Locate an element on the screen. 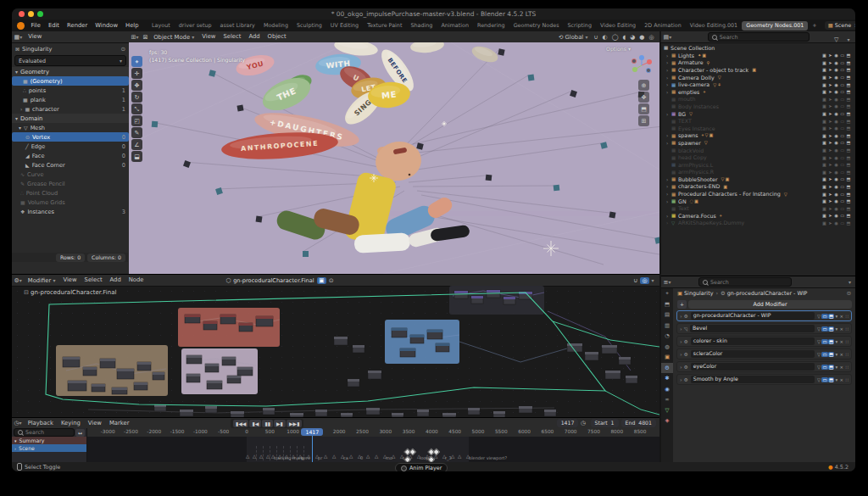 This screenshot has height=496, width=868. outliner-item: › ▦ Camera.Focus ⌖ ▣➤◉▭⬒ is located at coordinates (758, 215).